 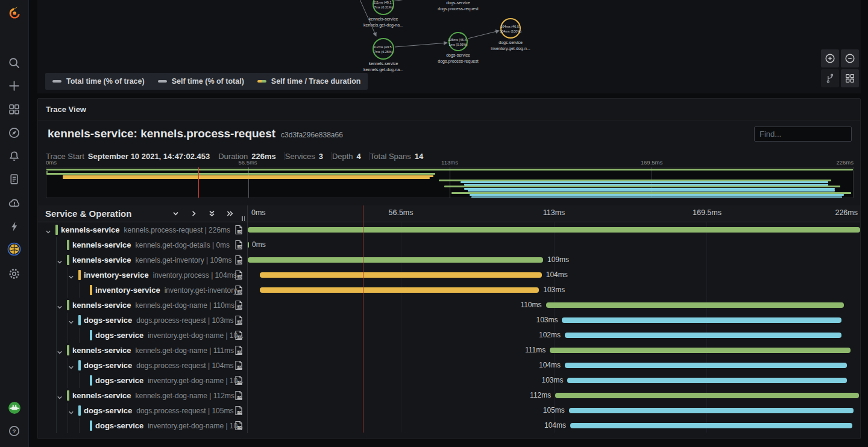 What do you see at coordinates (554, 260) in the screenshot?
I see `span-timeline-cell: 109ms` at bounding box center [554, 260].